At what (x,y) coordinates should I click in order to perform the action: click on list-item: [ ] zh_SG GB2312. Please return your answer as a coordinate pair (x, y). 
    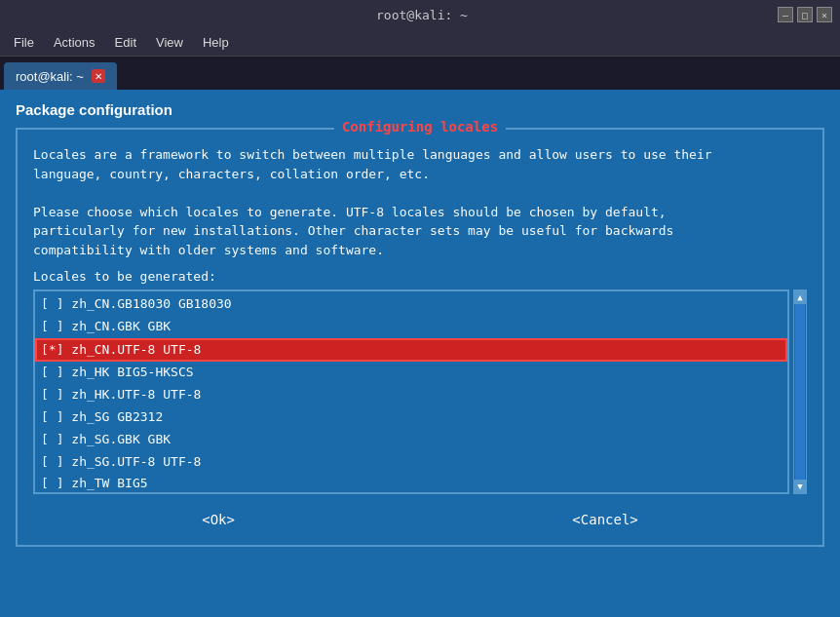
    Looking at the image, I should click on (411, 417).